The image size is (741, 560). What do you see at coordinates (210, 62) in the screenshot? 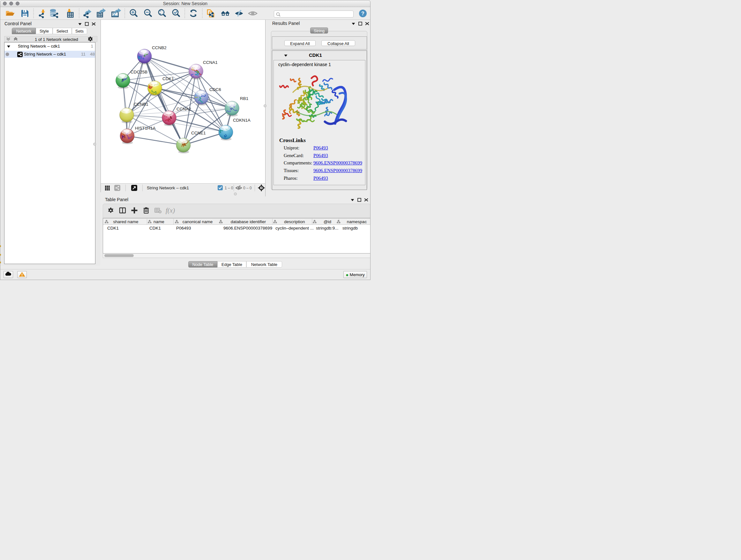
I see `svg-text: CCNA1` at bounding box center [210, 62].